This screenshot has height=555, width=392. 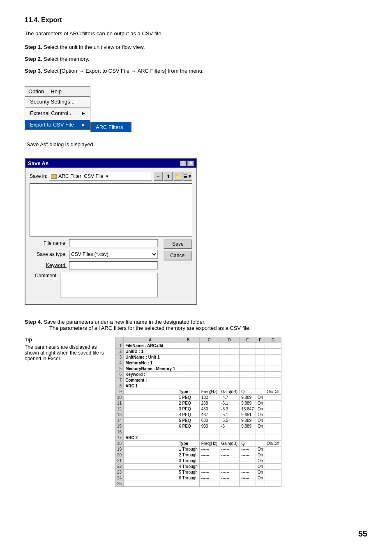 What do you see at coordinates (209, 409) in the screenshot?
I see `excel-cell: 450` at bounding box center [209, 409].